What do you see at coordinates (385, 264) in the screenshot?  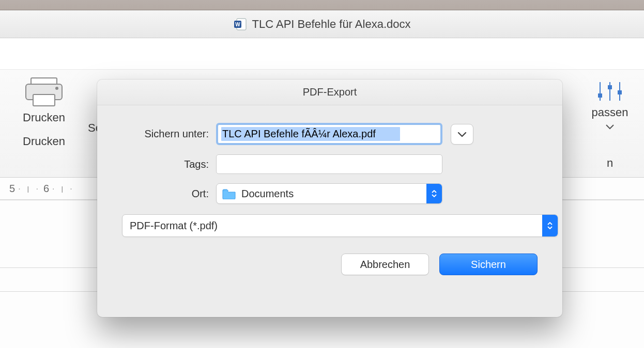 I see `cancel-button: Abbrechen` at bounding box center [385, 264].